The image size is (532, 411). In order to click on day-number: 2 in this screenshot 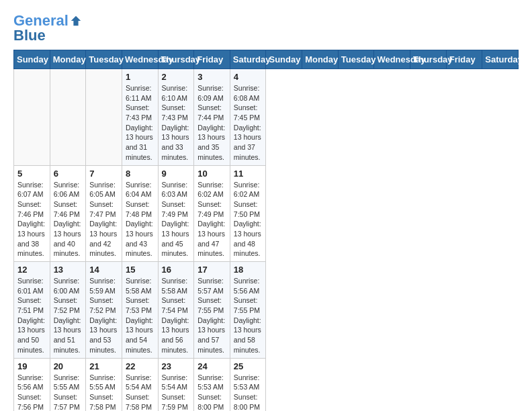, I will do `click(176, 77)`.